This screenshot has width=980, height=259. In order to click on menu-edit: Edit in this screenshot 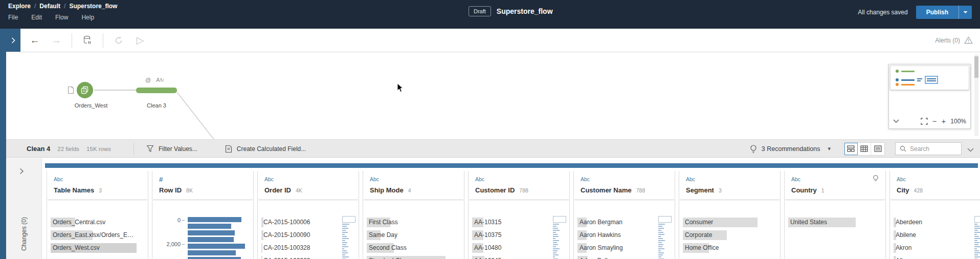, I will do `click(37, 17)`.